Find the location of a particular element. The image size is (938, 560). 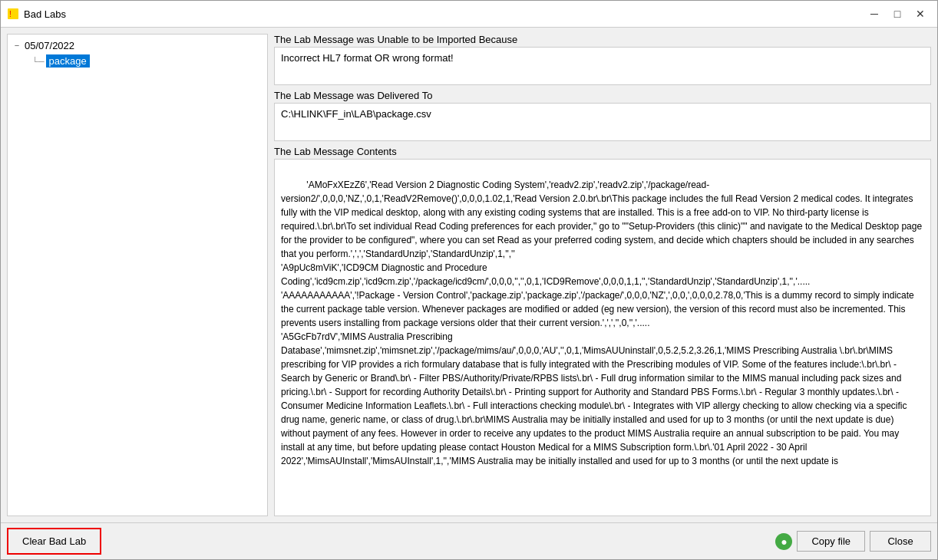

clear-bad-lab-button: Clear Bad Lab is located at coordinates (54, 542).